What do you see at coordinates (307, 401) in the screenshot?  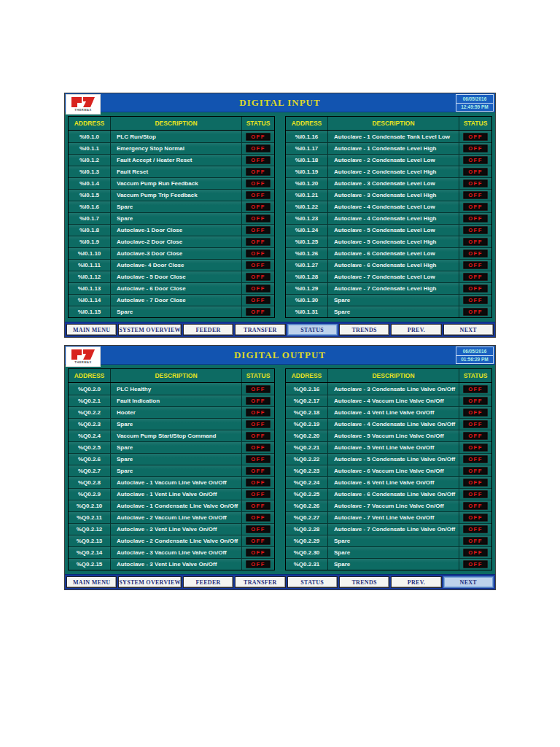 I see `address-cell: %Q0.2.17` at bounding box center [307, 401].